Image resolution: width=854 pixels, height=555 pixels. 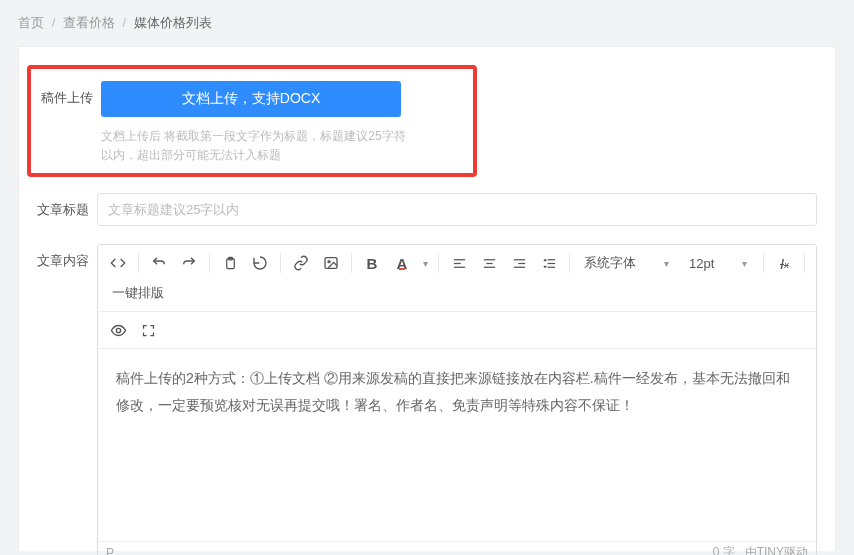 What do you see at coordinates (610, 263) in the screenshot?
I see `font-family-value: 系统字体` at bounding box center [610, 263].